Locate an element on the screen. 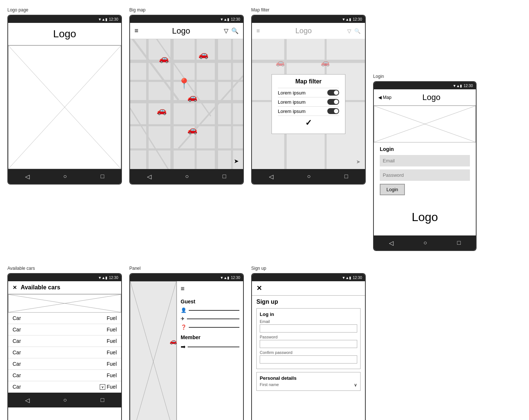 This screenshot has width=529, height=420. bottom-nav-login: ◁ ○ □ is located at coordinates (425, 243).